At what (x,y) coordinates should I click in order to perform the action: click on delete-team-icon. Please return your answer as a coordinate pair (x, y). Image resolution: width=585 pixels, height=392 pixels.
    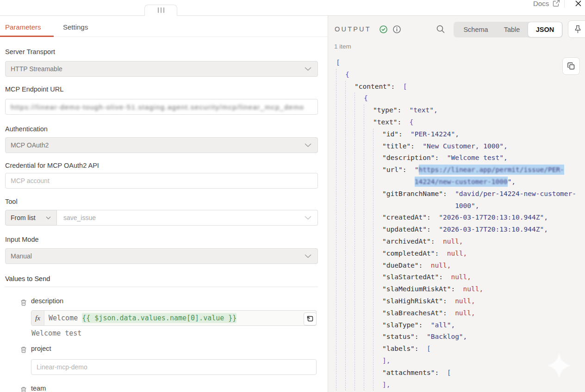
    Looking at the image, I should click on (24, 389).